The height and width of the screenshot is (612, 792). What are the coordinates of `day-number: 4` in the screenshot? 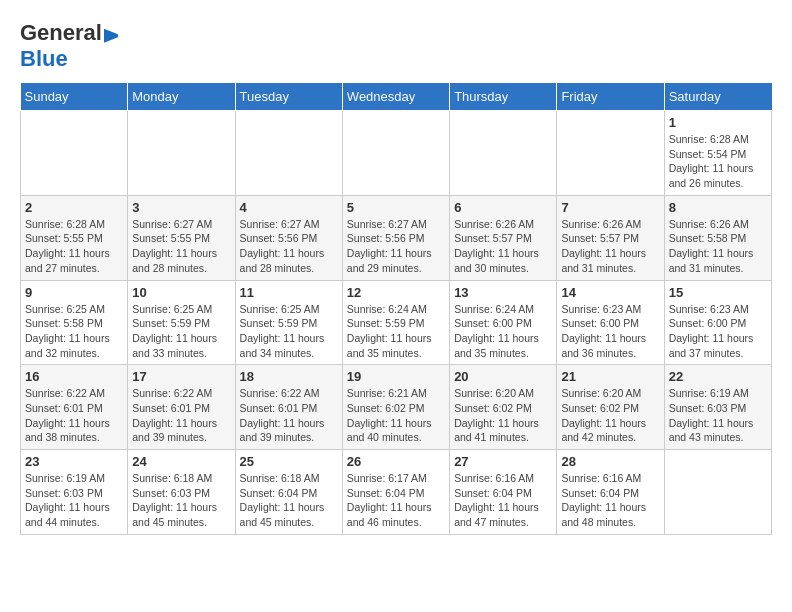 It's located at (289, 208).